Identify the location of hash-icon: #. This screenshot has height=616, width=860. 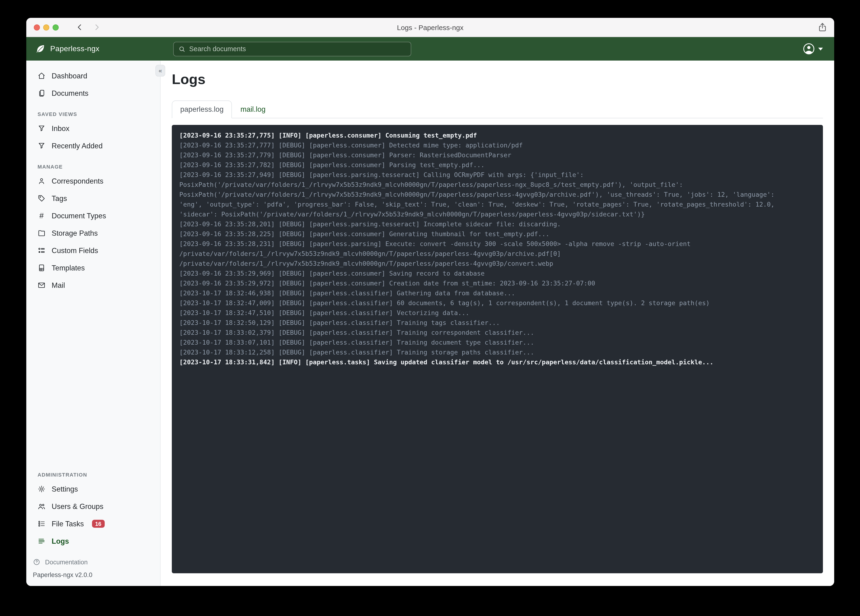
(42, 216).